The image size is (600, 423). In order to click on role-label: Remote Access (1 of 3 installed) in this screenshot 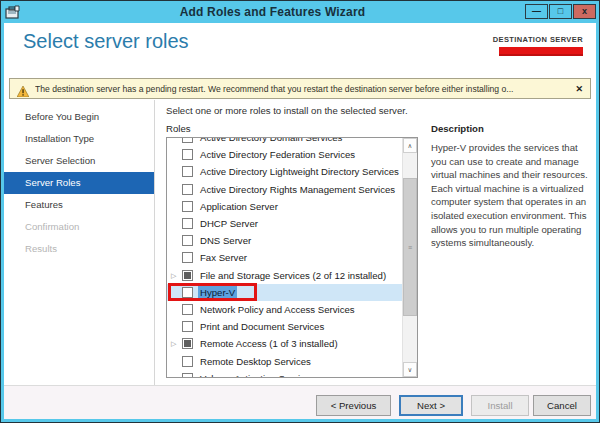, I will do `click(269, 344)`.